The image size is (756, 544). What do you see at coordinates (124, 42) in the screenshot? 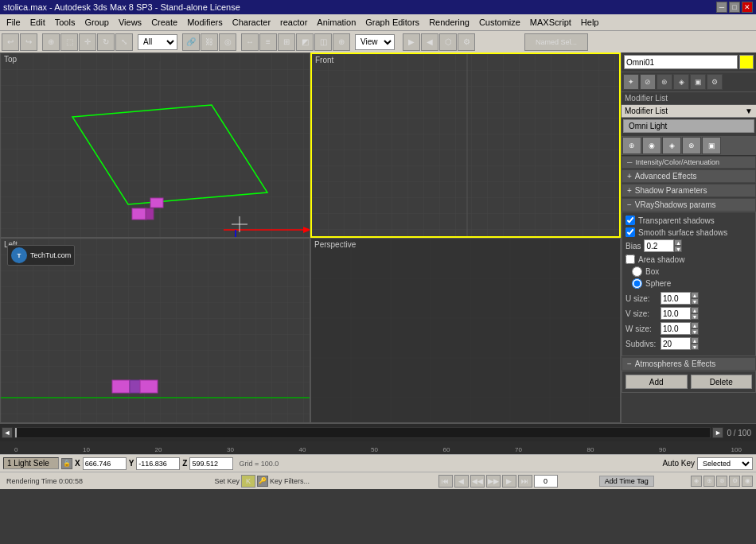
I see `scale-button: ⤡` at bounding box center [124, 42].